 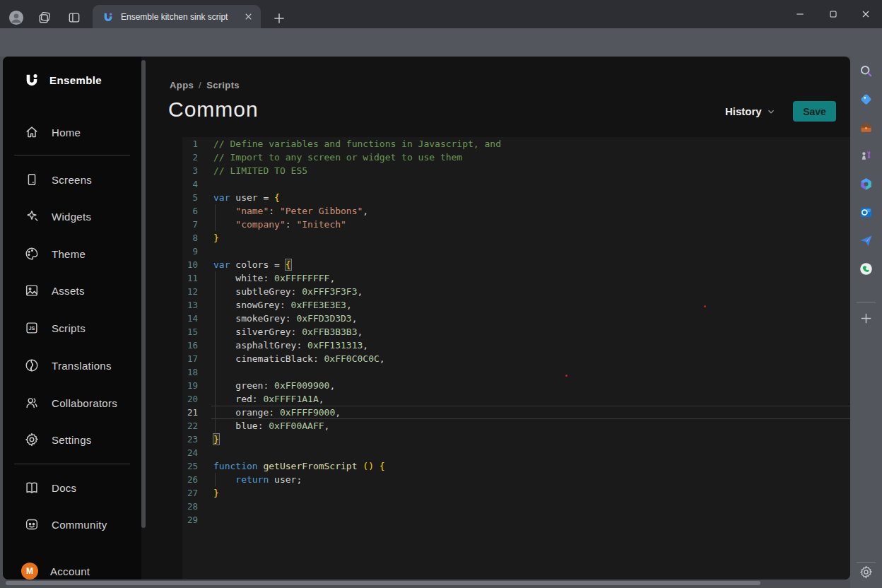 What do you see at coordinates (866, 269) in the screenshot?
I see `whatsapp-icon` at bounding box center [866, 269].